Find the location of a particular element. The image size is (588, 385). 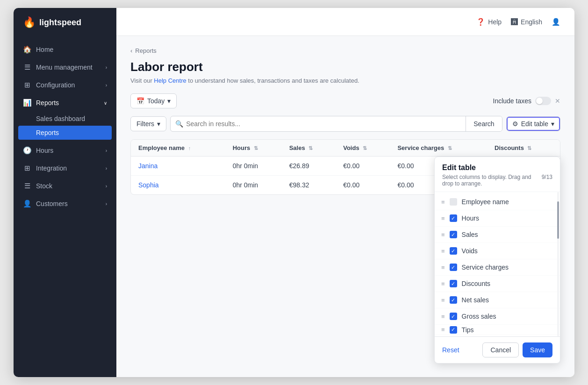

col-checkbox-voids is located at coordinates (453, 251).